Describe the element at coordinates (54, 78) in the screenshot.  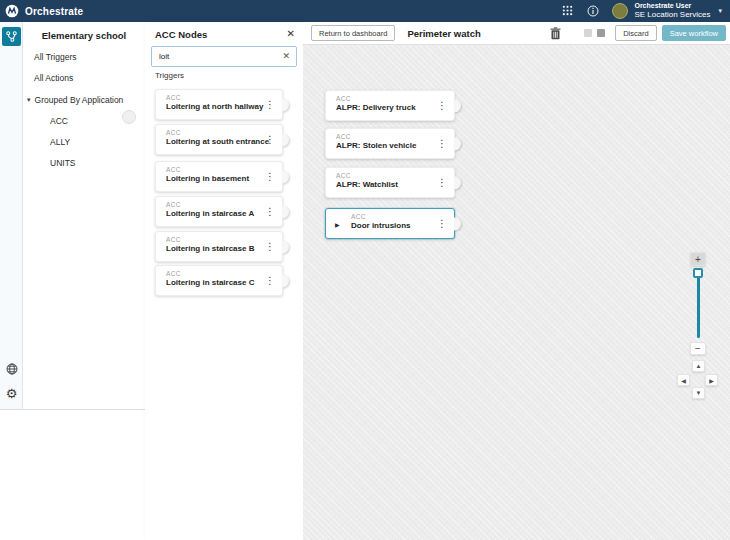
I see `all-actions-label: All Actions` at that location.